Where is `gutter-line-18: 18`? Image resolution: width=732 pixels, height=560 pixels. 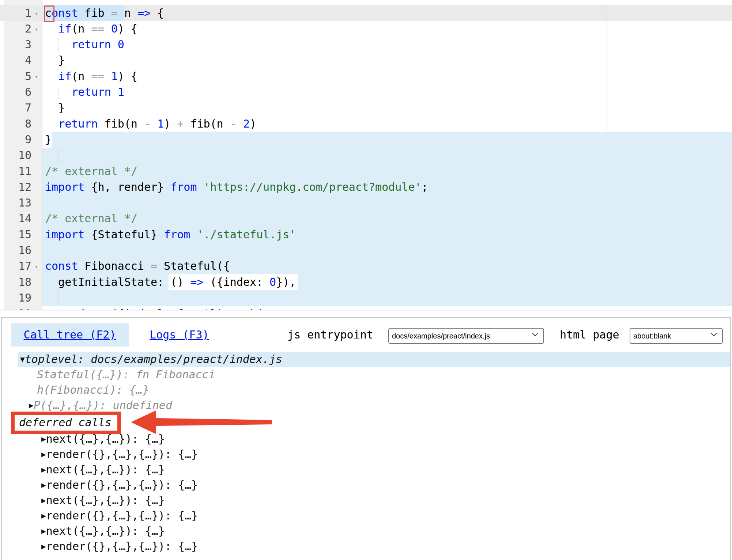
gutter-line-18: 18 is located at coordinates (23, 282).